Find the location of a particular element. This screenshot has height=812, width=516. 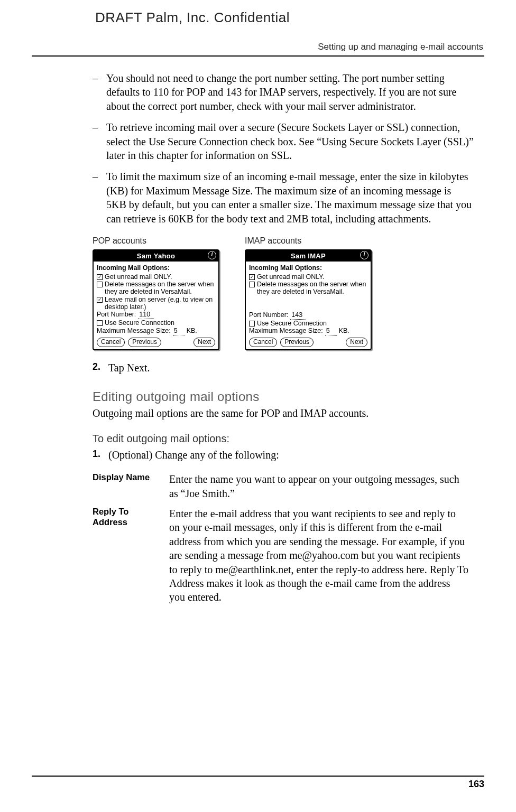

pop-port-field: 110 is located at coordinates (146, 315).